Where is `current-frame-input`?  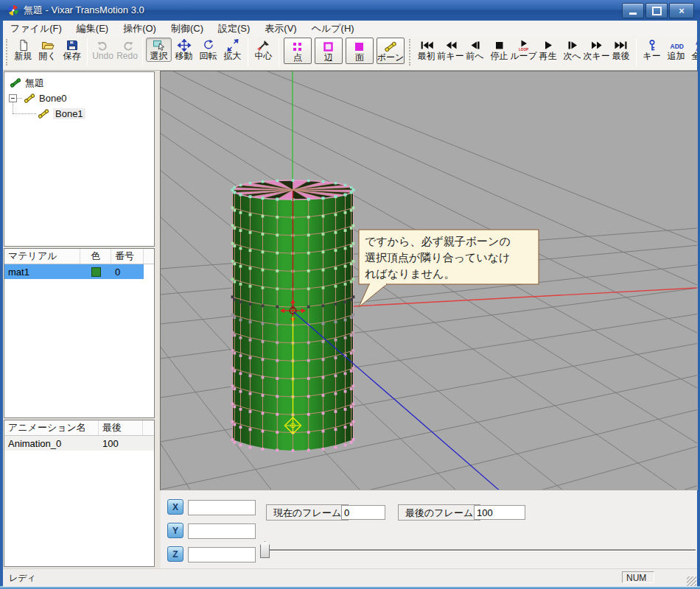
current-frame-input is located at coordinates (363, 512).